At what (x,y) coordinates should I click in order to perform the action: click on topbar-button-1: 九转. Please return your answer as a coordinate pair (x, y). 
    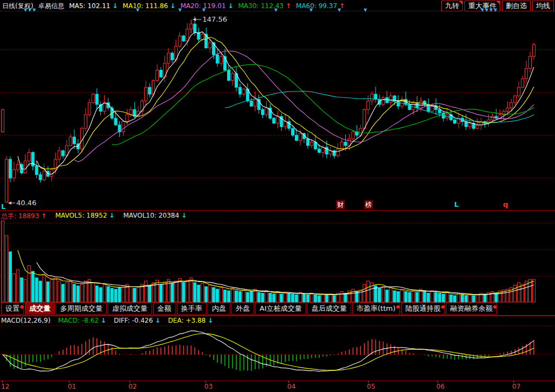
    Looking at the image, I should click on (452, 6).